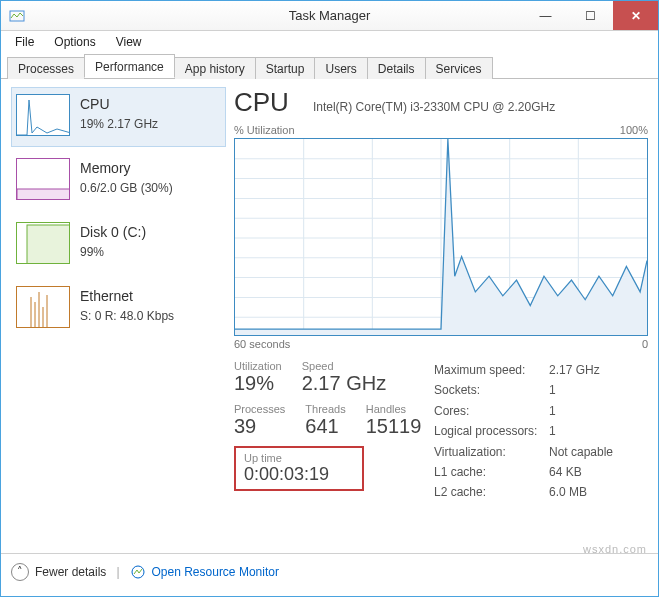 This screenshot has height=597, width=659. What do you see at coordinates (126, 188) in the screenshot?
I see `memory-sub: 0.6/2.0 GB (30%)` at bounding box center [126, 188].